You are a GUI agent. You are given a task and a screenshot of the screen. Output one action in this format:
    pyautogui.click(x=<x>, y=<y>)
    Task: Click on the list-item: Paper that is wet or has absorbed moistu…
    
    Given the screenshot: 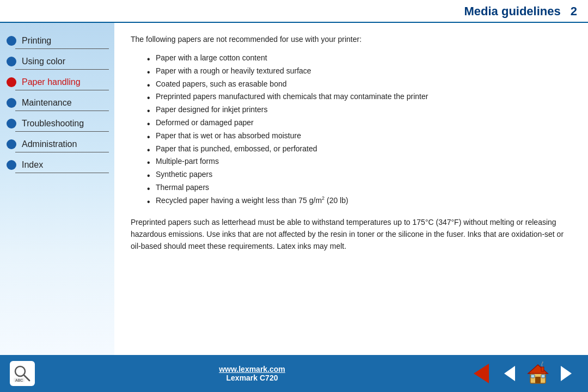 What is the action you would take?
    pyautogui.click(x=359, y=136)
    